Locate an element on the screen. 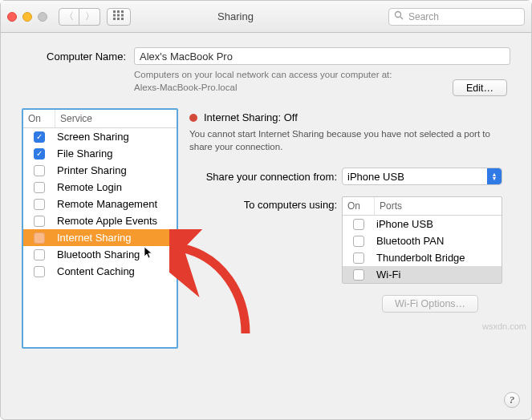 The width and height of the screenshot is (532, 420). service-label: File Sharing is located at coordinates (116, 154).